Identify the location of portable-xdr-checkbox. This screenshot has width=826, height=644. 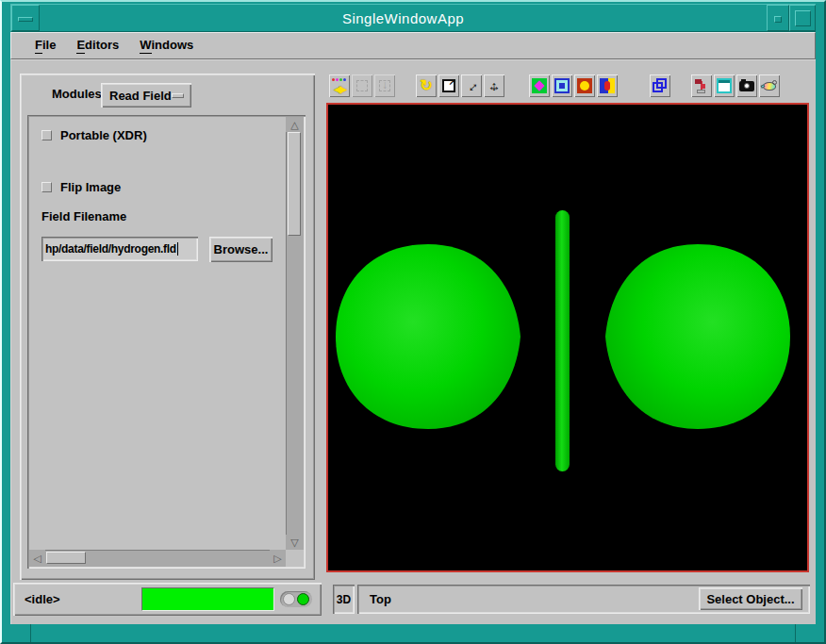
(47, 136).